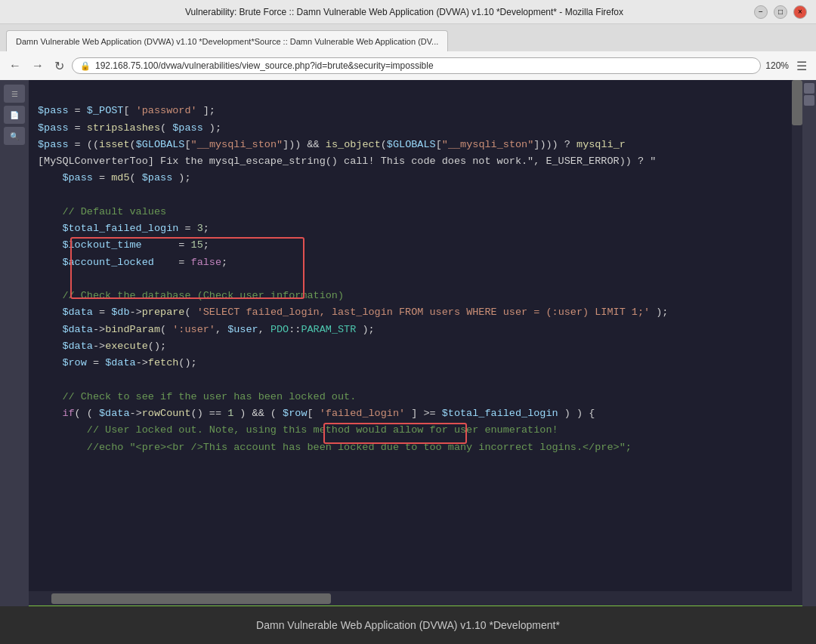 The image size is (816, 644). Describe the element at coordinates (780, 12) in the screenshot. I see `window-controls: − □ ×` at that location.